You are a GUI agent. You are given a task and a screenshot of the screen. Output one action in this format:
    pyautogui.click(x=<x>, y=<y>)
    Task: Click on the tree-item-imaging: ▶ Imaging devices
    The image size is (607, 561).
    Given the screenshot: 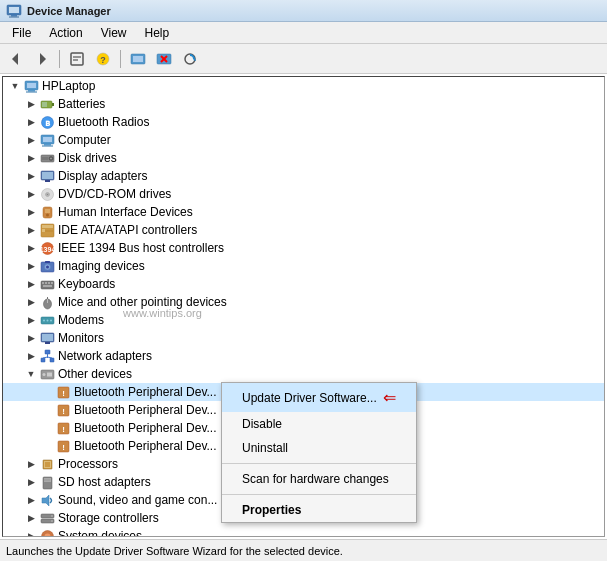 What is the action you would take?
    pyautogui.click(x=304, y=266)
    